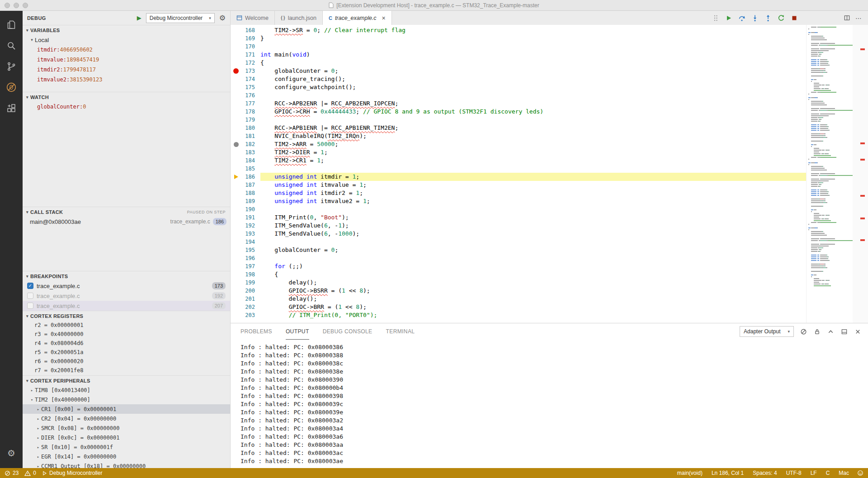 The width and height of the screenshot is (868, 478). I want to click on code-line: 175 configure_watchpoint();, so click(549, 87).